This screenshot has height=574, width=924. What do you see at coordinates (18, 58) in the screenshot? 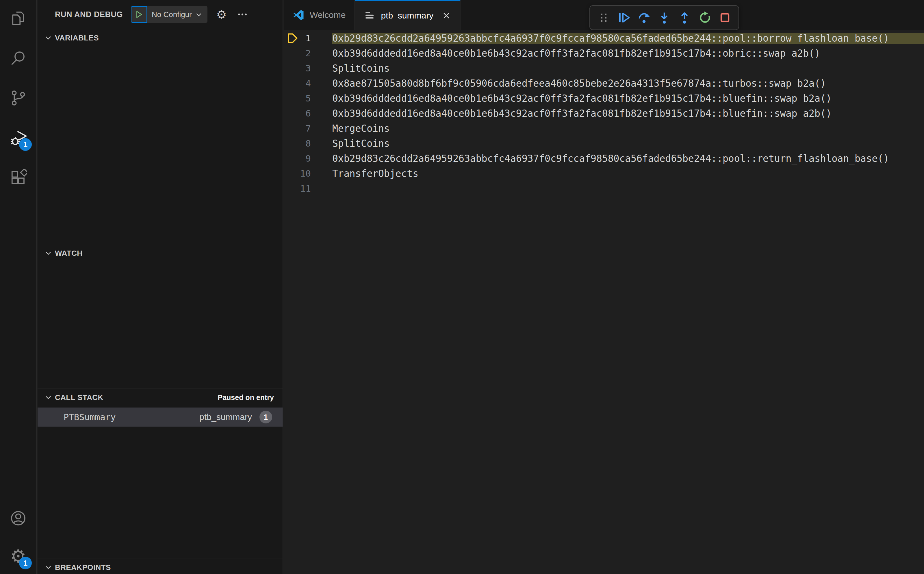
I see `sidebar-item-search` at bounding box center [18, 58].